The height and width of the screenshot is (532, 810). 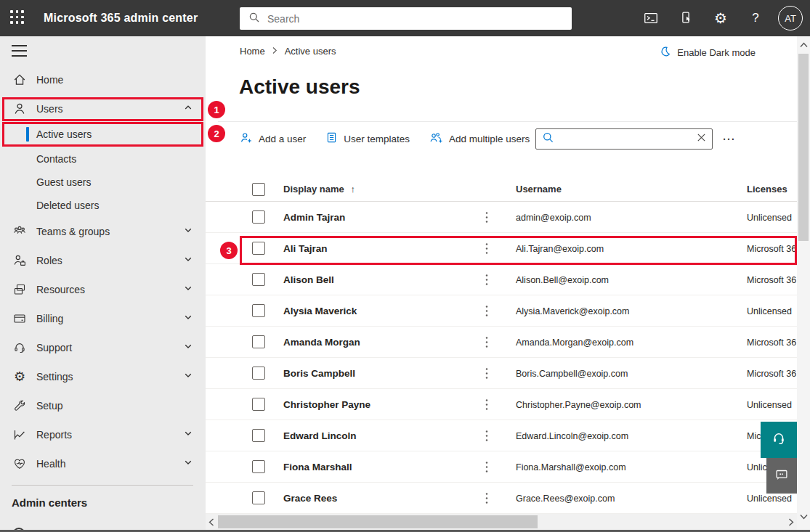 I want to click on clear-search-icon, so click(x=702, y=139).